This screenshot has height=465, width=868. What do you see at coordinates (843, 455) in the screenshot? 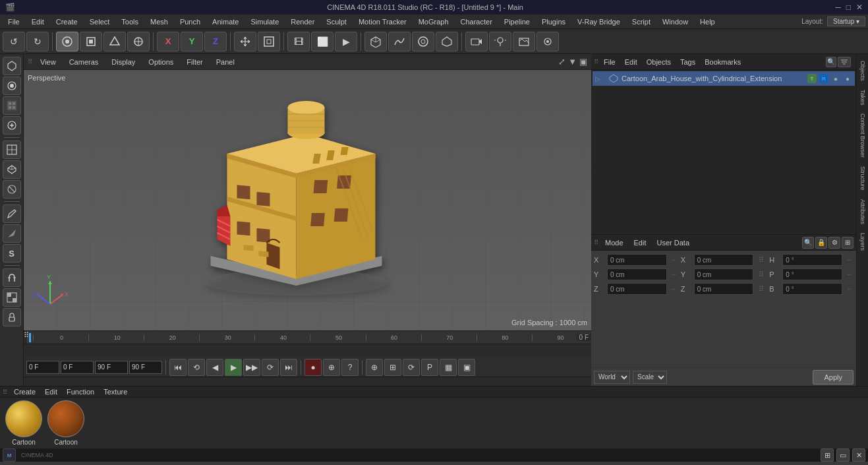
I see `bottom-min-btn: ▭` at bounding box center [843, 455].